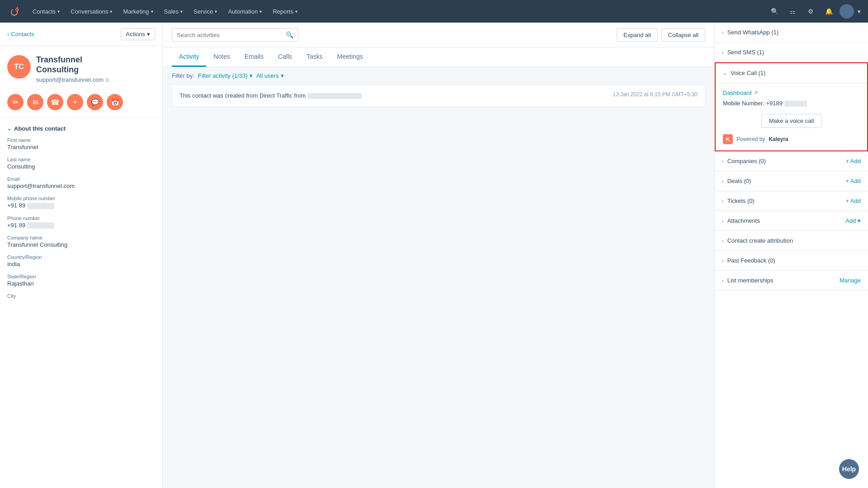 The height and width of the screenshot is (488, 868). I want to click on activity-item: This contact was created from Direct Tra…, so click(439, 96).